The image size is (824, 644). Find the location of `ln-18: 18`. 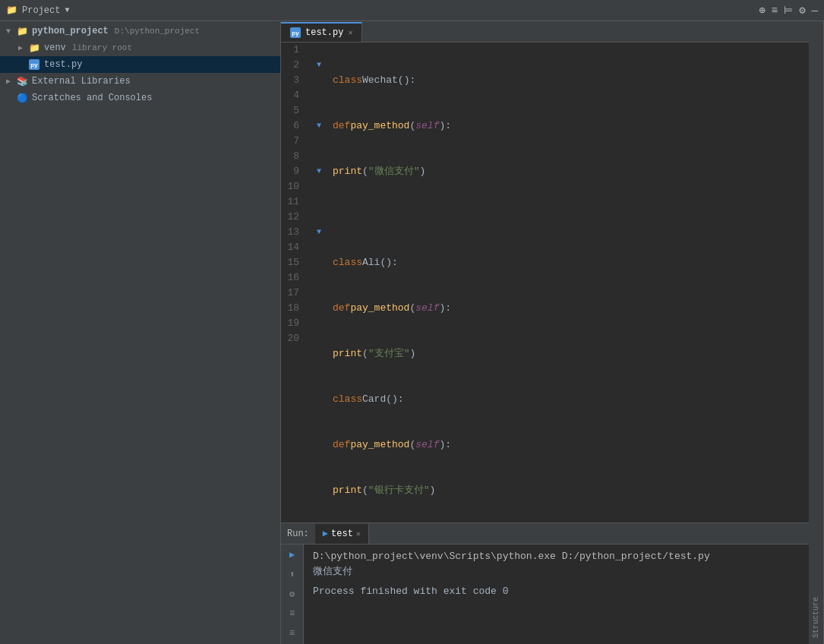

ln-18: 18 is located at coordinates (293, 308).